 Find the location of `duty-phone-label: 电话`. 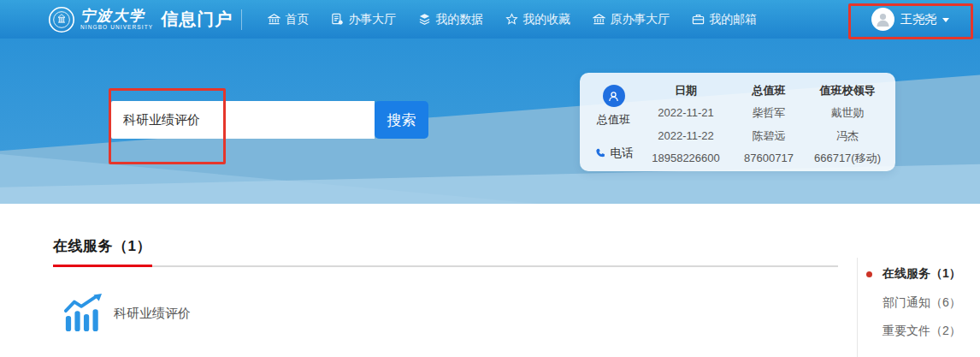

duty-phone-label: 电话 is located at coordinates (623, 153).